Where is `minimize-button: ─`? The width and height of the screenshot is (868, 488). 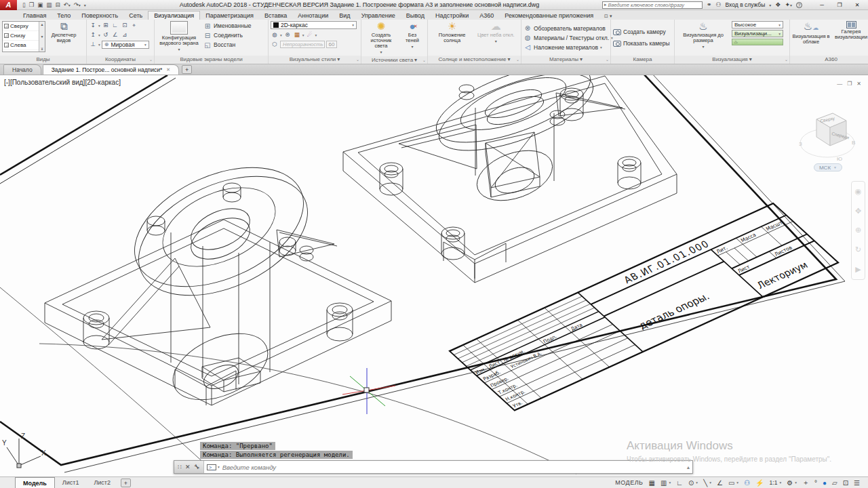 minimize-button: ─ is located at coordinates (822, 5).